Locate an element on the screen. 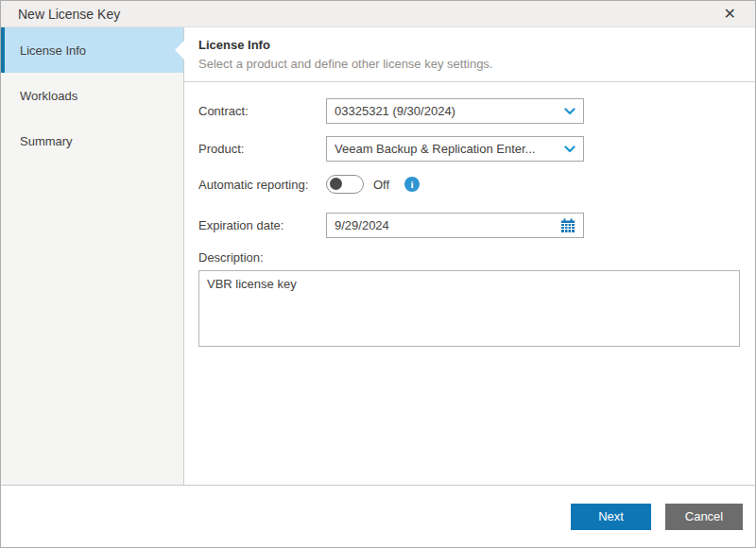  product-row: Product: Veeam Backup & Replication Ente… is located at coordinates (470, 149).